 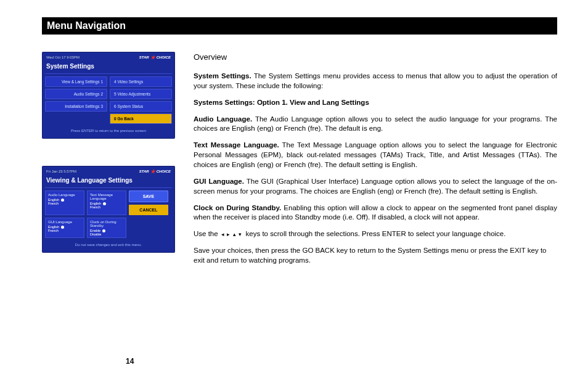 I want to click on tv-datetime: Wed Oct 17 9:03PM, so click(x=63, y=57).